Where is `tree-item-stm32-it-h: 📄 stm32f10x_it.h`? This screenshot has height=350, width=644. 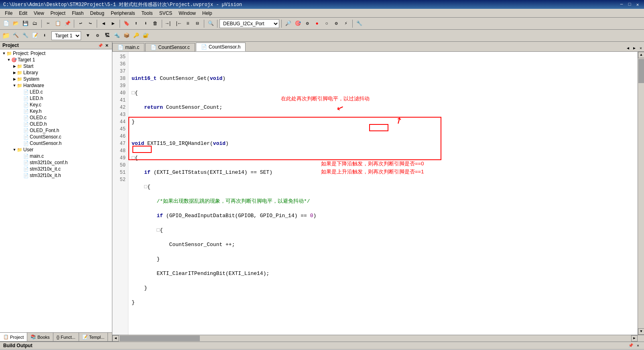
tree-item-stm32-it-h: 📄 stm32f10x_it.h is located at coordinates (56, 175).